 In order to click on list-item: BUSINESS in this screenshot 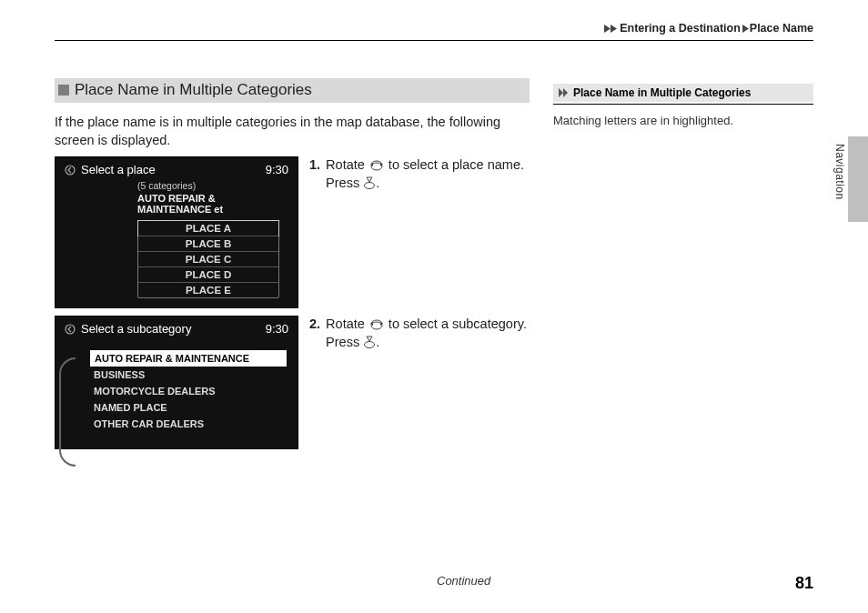, I will do `click(188, 375)`.